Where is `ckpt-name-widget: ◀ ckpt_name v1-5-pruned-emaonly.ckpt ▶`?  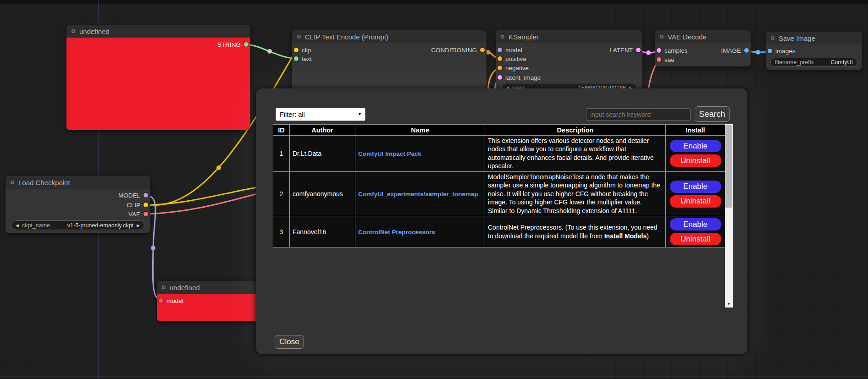 ckpt-name-widget: ◀ ckpt_name v1-5-pruned-emaonly.ckpt ▶ is located at coordinates (78, 225).